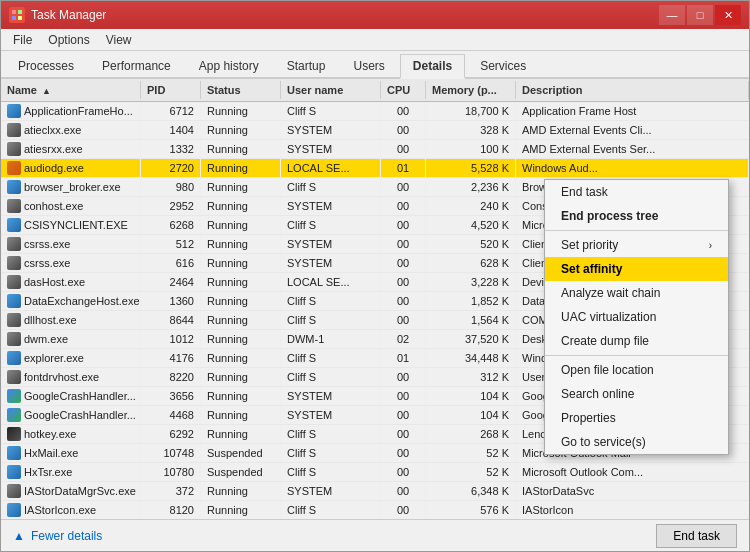  I want to click on table-row: audiodg.exe 2720 Running LOCAL SE... 01 …, so click(375, 168).